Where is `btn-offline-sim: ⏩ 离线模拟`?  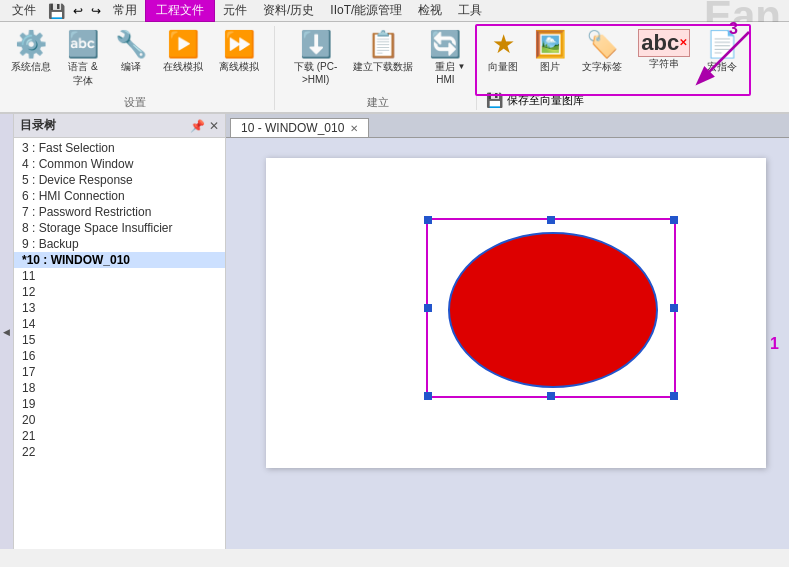 btn-offline-sim: ⏩ 离线模拟 is located at coordinates (239, 52).